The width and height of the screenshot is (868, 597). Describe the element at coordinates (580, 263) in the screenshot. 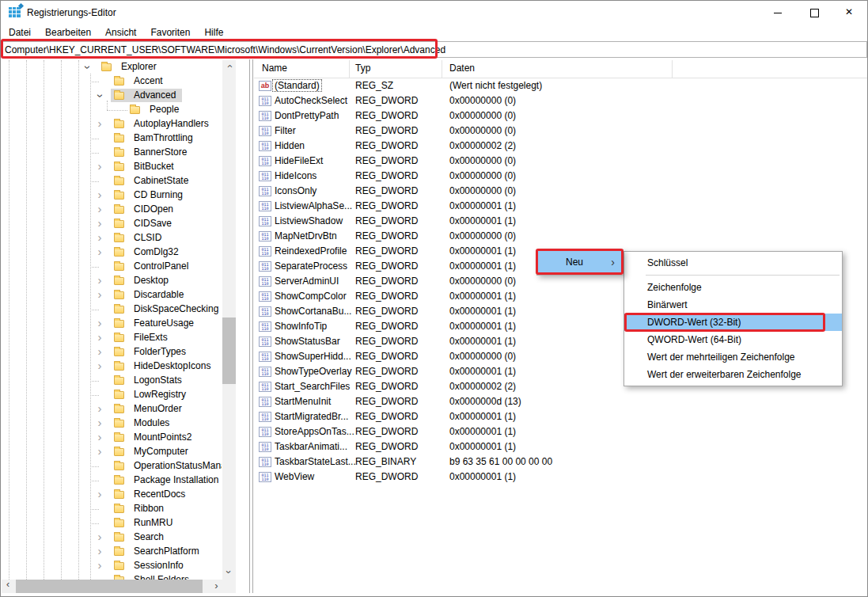

I see `menu-item-neu: Neu ›` at that location.